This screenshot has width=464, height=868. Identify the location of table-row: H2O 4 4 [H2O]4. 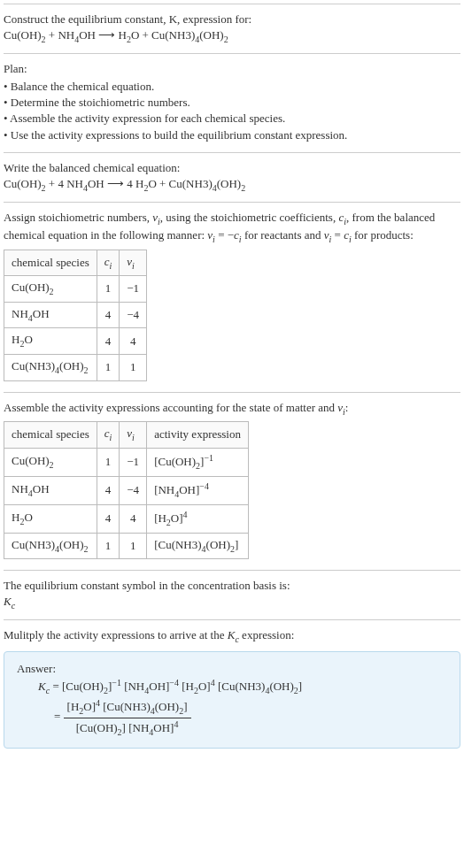
(127, 518).